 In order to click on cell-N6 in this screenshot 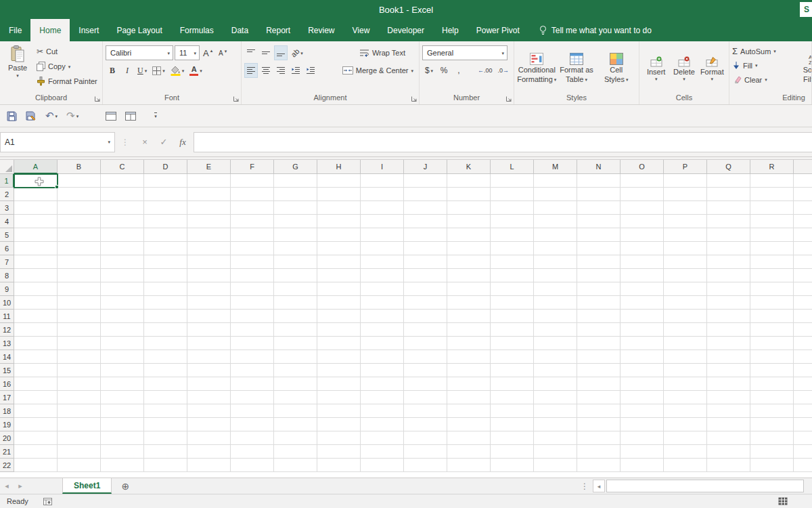, I will do `click(599, 249)`.